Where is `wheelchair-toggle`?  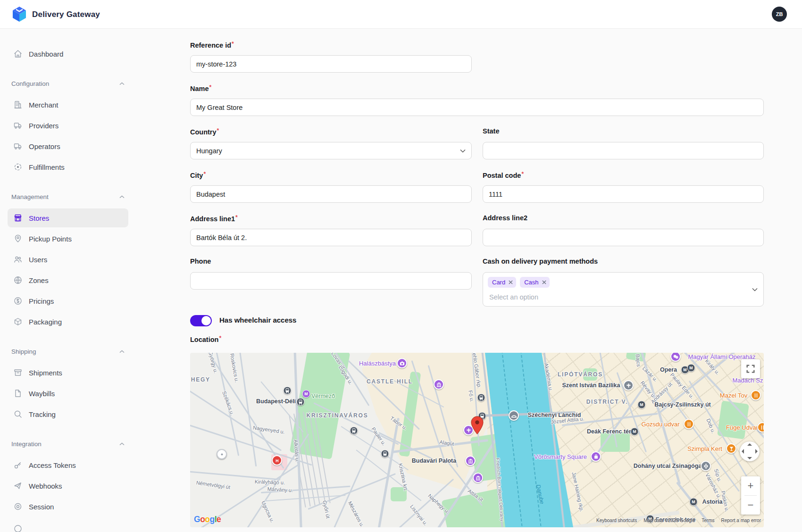
wheelchair-toggle is located at coordinates (201, 321).